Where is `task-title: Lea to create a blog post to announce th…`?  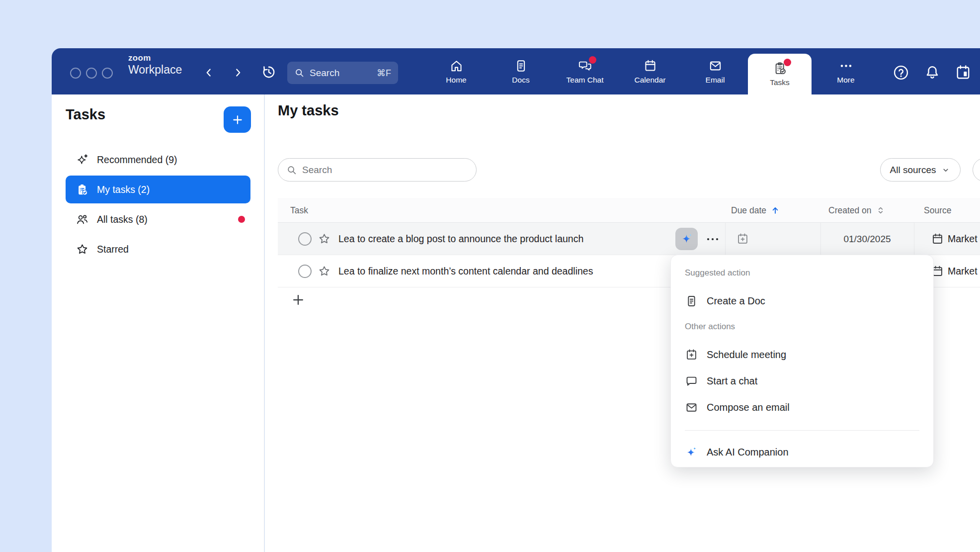 task-title: Lea to create a blog post to announce th… is located at coordinates (461, 239).